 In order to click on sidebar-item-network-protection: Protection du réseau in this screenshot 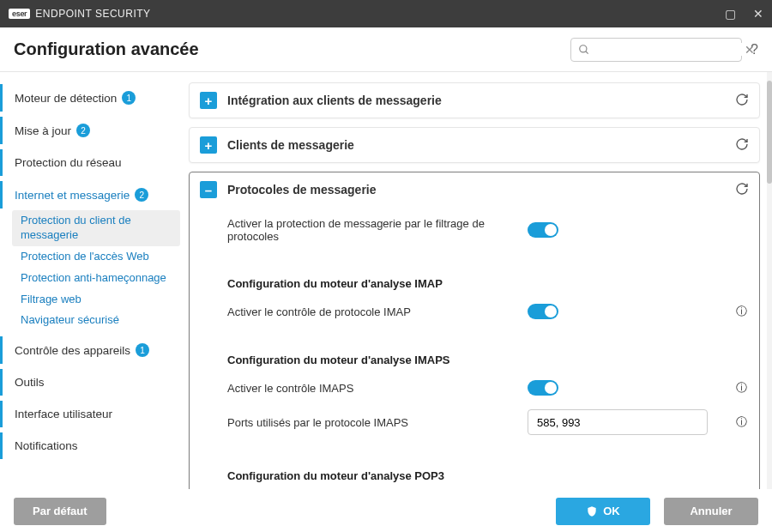, I will do `click(90, 163)`.